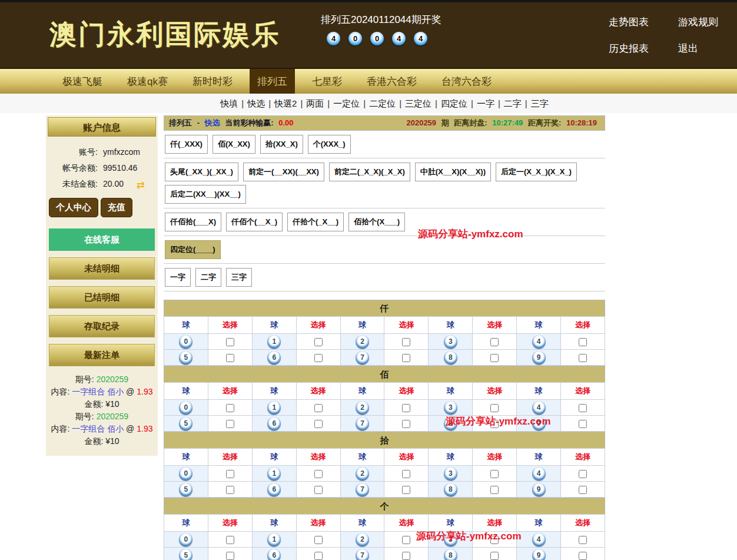 The width and height of the screenshot is (737, 560). Describe the element at coordinates (392, 81) in the screenshot. I see `nav-tab-xianggang-liuhecai: 香港六合彩` at that location.